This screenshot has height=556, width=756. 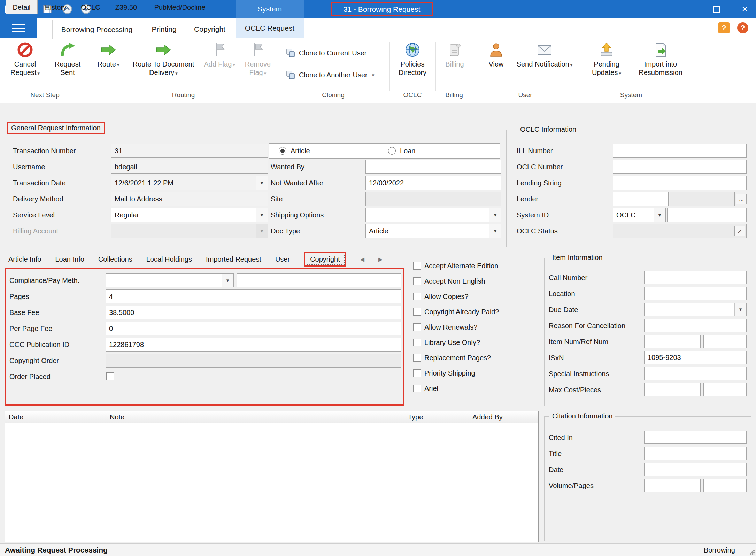 What do you see at coordinates (740, 231) in the screenshot?
I see `oclc-status-expand-button: ↗` at bounding box center [740, 231].